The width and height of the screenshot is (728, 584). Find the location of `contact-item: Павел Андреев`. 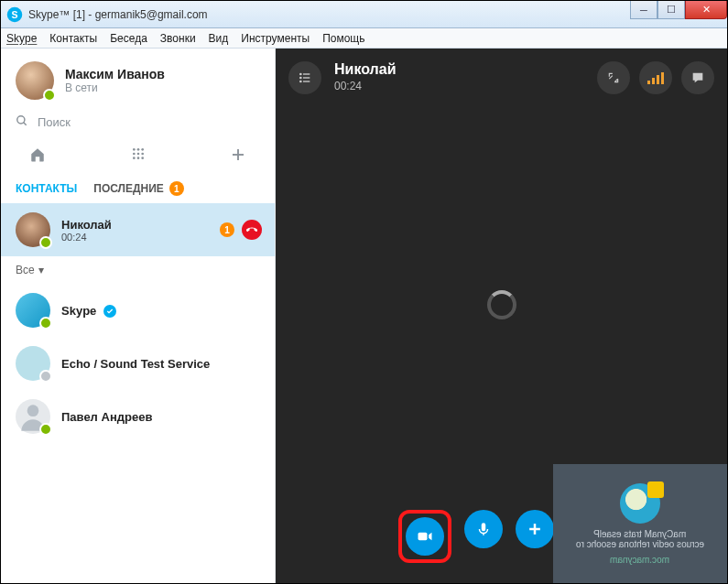

contact-item: Павел Андреев is located at coordinates (137, 416).